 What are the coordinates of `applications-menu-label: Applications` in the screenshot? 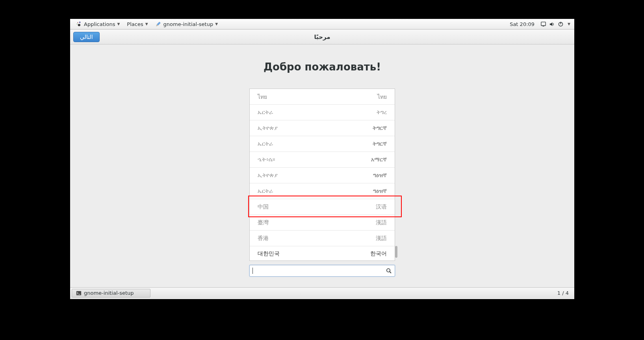 It's located at (99, 24).